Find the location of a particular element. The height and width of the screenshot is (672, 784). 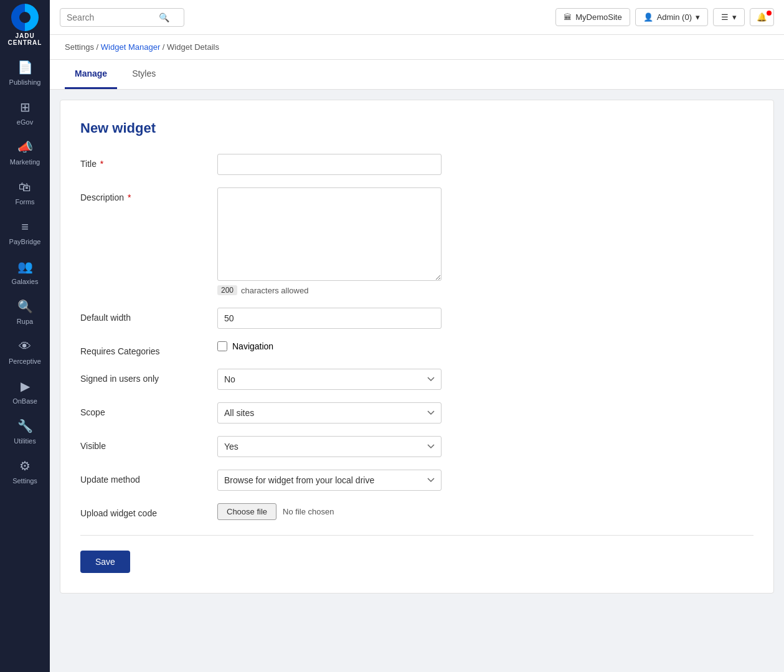

description-field: 200 characters allowed is located at coordinates (329, 242).